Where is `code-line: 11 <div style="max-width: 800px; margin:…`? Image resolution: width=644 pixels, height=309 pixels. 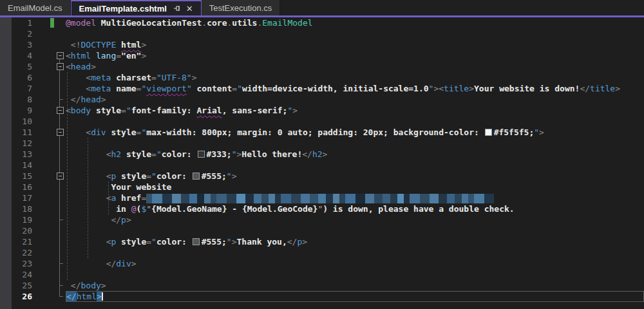 code-line: 11 <div style="max-width: 800px; margin:… is located at coordinates (322, 133).